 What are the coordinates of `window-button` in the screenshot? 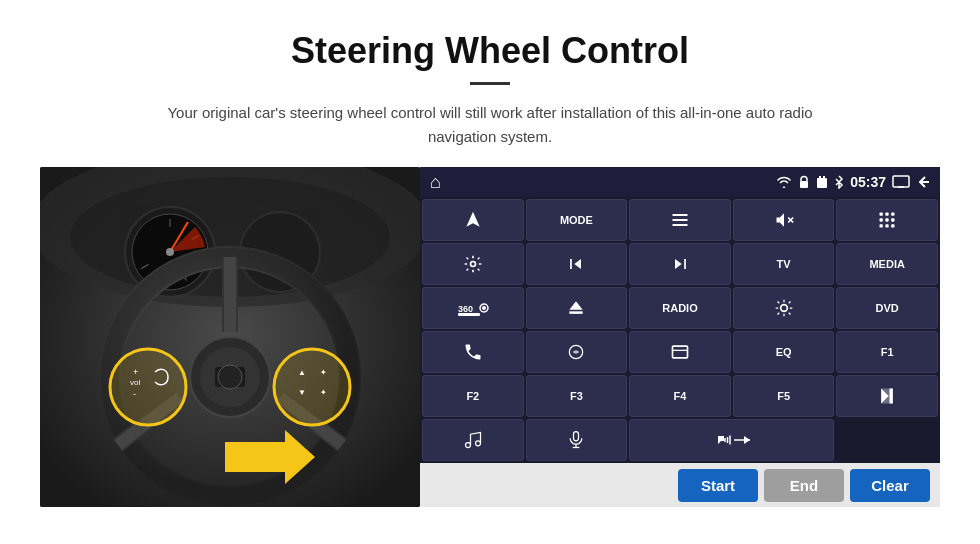 It's located at (680, 352).